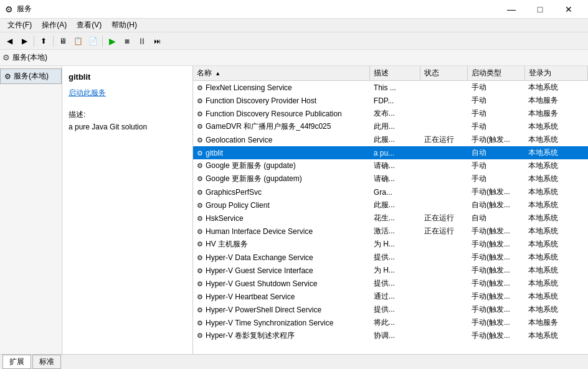  Describe the element at coordinates (391, 231) in the screenshot. I see `table-row: ⚙Human Interface Device Service激活...正在运行…` at that location.